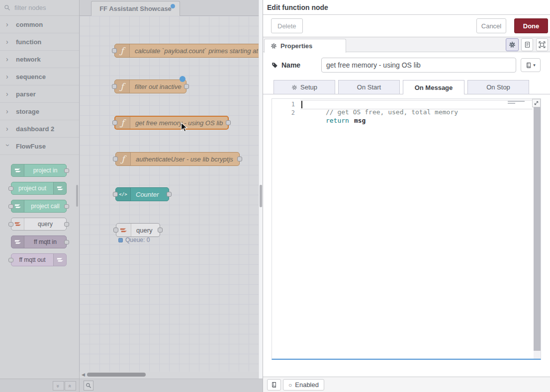 The image size is (550, 392). What do you see at coordinates (142, 194) in the screenshot?
I see `node-counter: </> Counter` at bounding box center [142, 194].